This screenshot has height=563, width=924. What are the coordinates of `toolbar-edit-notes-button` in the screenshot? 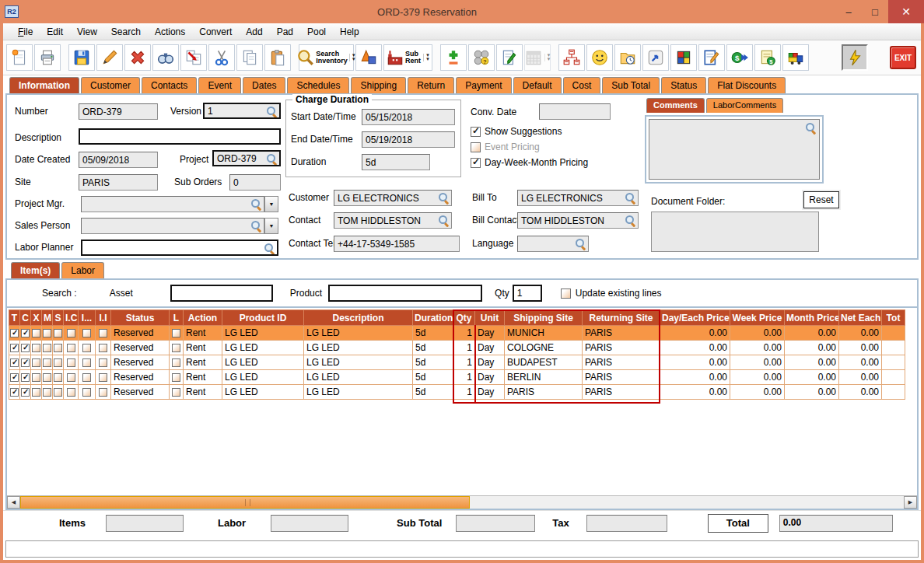 It's located at (712, 58).